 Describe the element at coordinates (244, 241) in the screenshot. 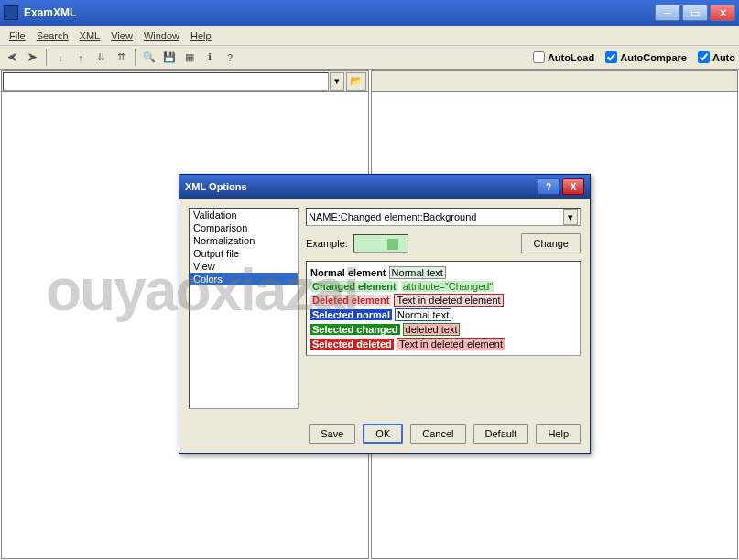

I see `tab-normalization: Normalization` at that location.